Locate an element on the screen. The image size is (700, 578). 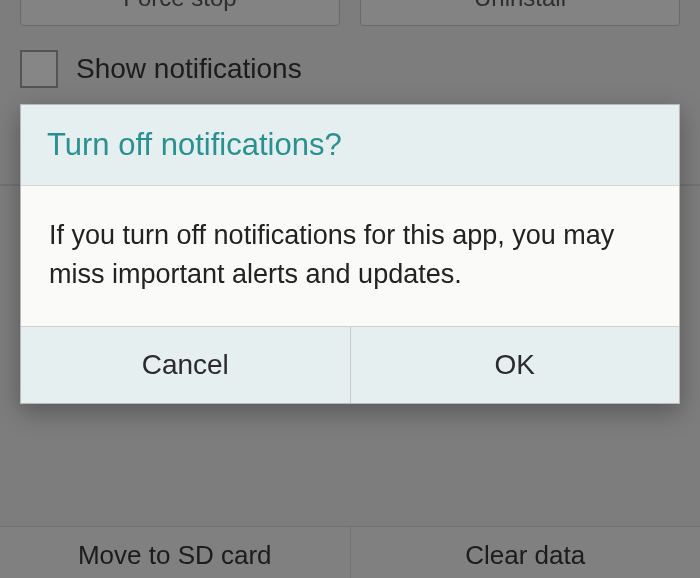
dialog-message: If you turn off notifications for this a… is located at coordinates (350, 255).